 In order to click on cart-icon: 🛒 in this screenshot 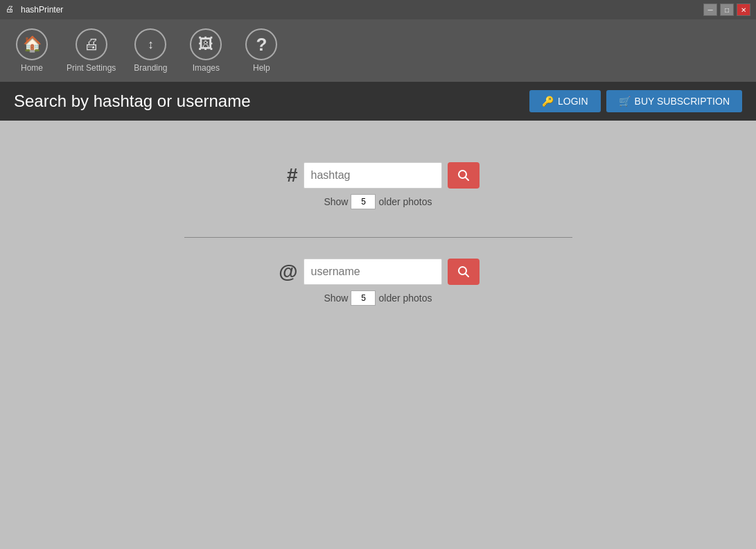, I will do `click(625, 101)`.